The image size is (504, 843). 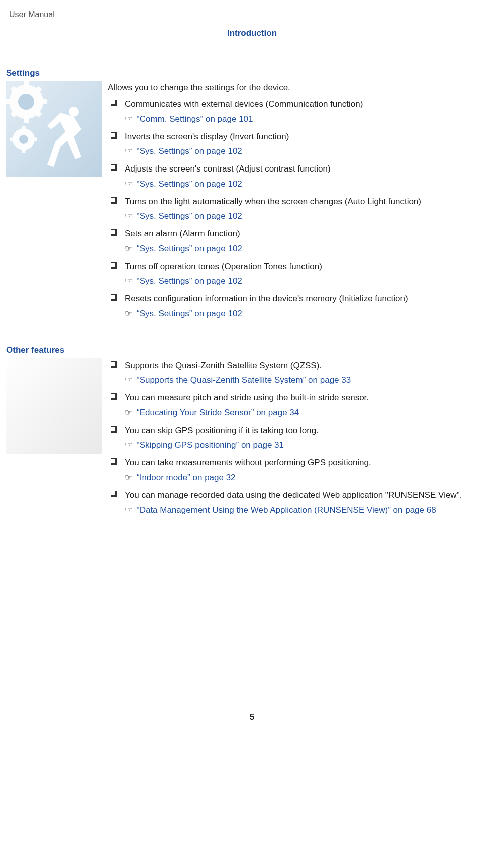 I want to click on list-item-text: Turns on the light automatically when th…, so click(x=273, y=201).